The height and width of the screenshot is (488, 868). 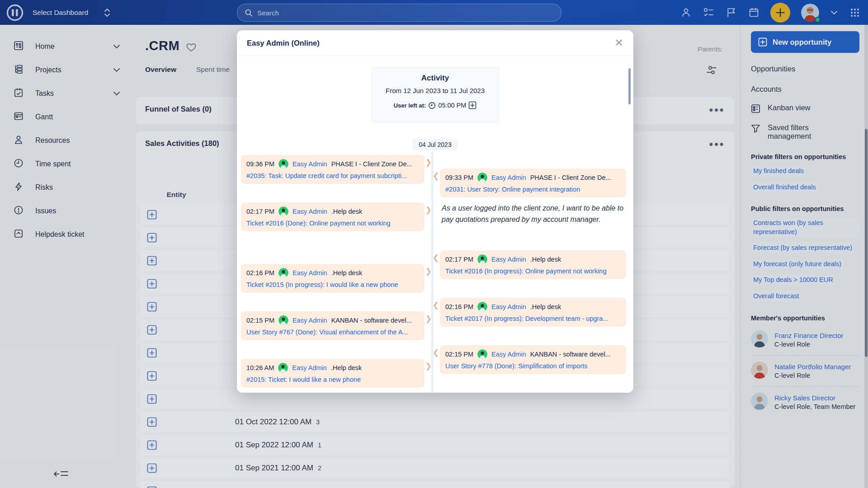 What do you see at coordinates (406, 13) in the screenshot?
I see `search-input` at bounding box center [406, 13].